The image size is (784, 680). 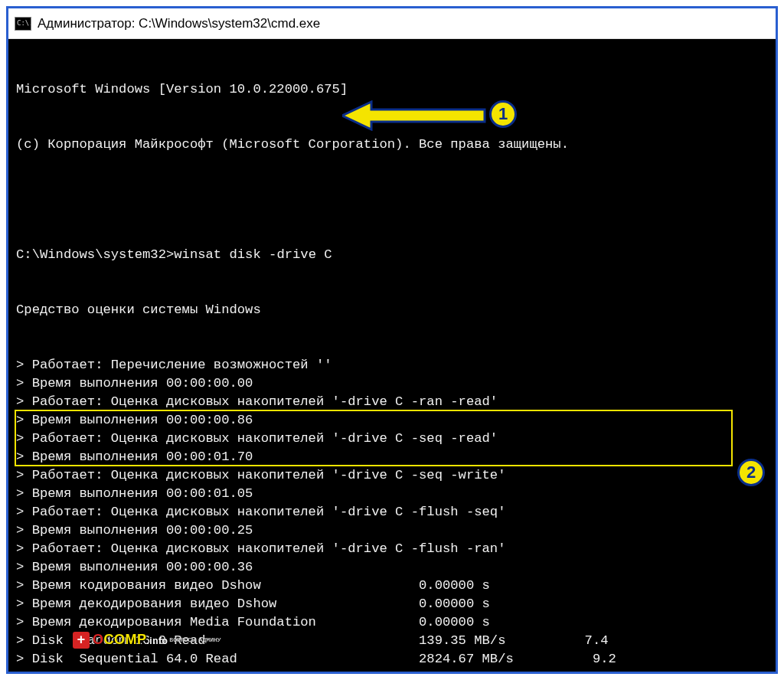 I want to click on blank-line, so click(x=394, y=200).